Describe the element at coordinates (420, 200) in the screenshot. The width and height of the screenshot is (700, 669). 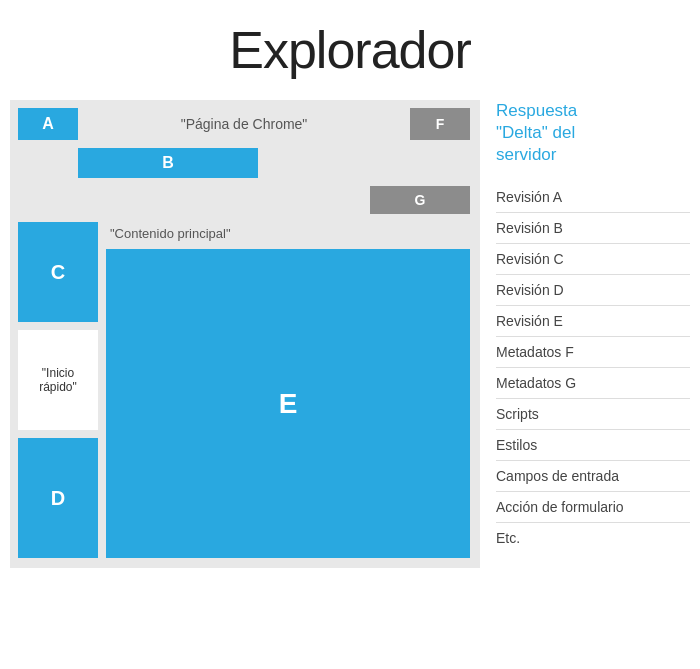
I see `btn-g: G` at that location.